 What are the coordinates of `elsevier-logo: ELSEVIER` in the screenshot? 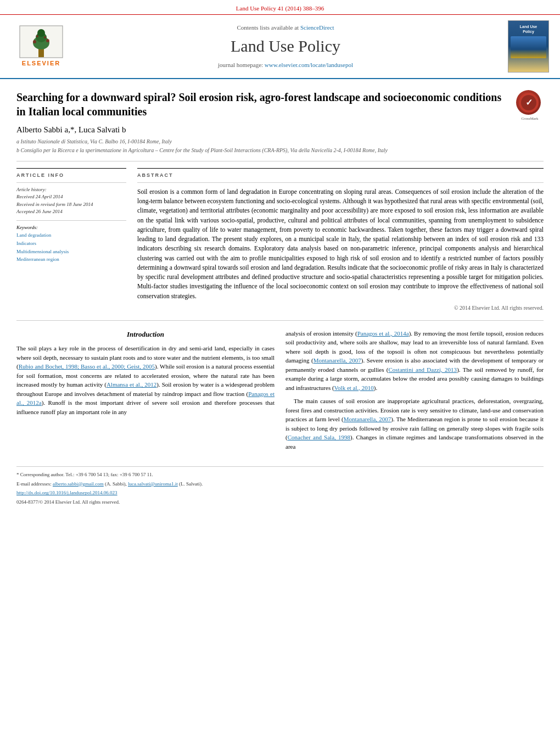 It's located at (41, 46).